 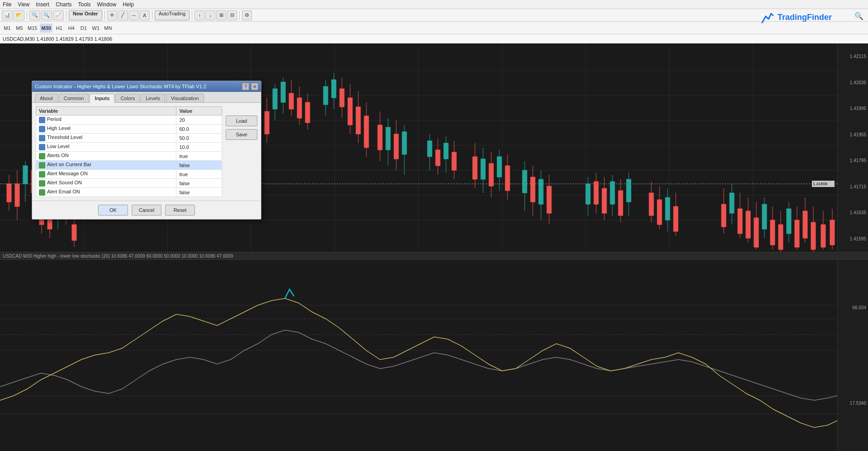 I want to click on row-name: Period, so click(x=54, y=119).